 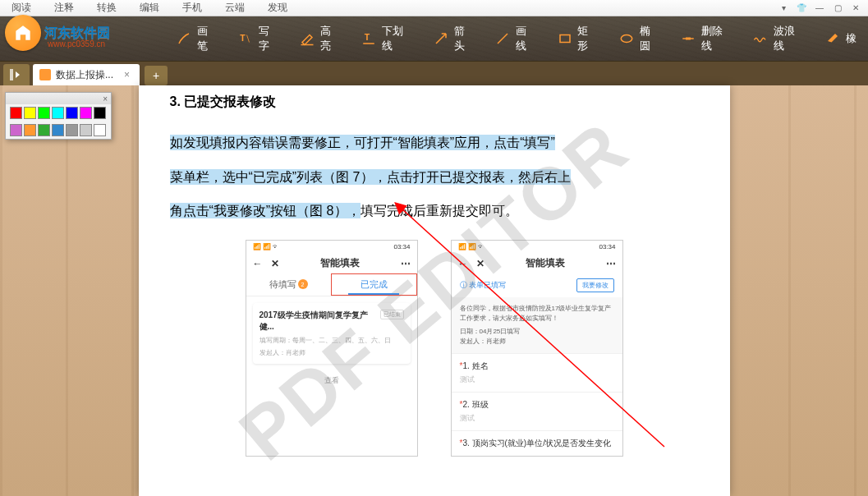 What do you see at coordinates (278, 8) in the screenshot?
I see `menu-discover: 发现` at bounding box center [278, 8].